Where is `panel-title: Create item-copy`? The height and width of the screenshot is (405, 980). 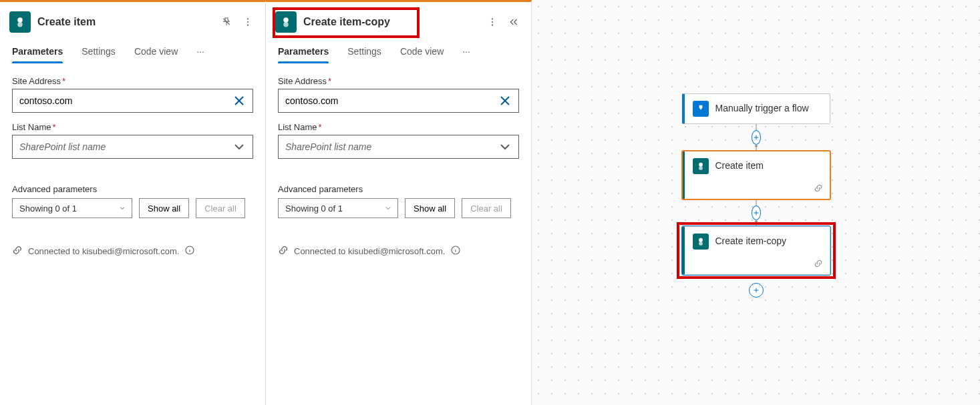
panel-title: Create item-copy is located at coordinates (390, 22).